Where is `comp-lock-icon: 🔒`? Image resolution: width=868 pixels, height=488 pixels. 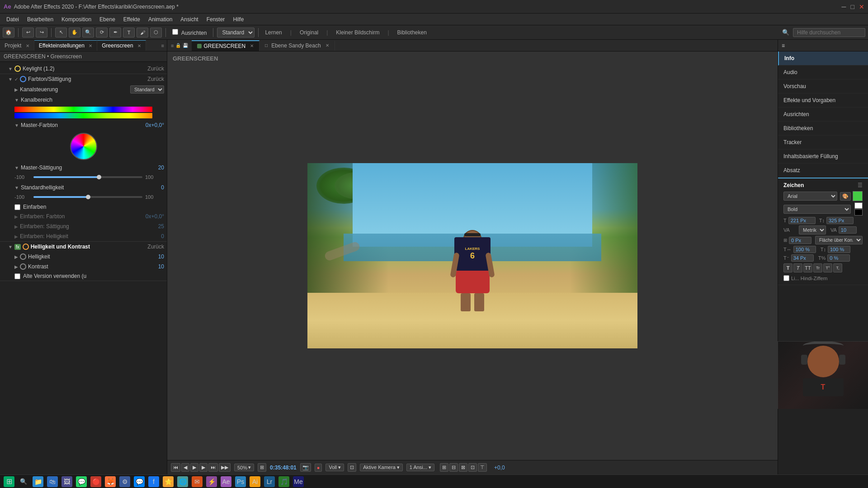
comp-lock-icon: 🔒 is located at coordinates (178, 45).